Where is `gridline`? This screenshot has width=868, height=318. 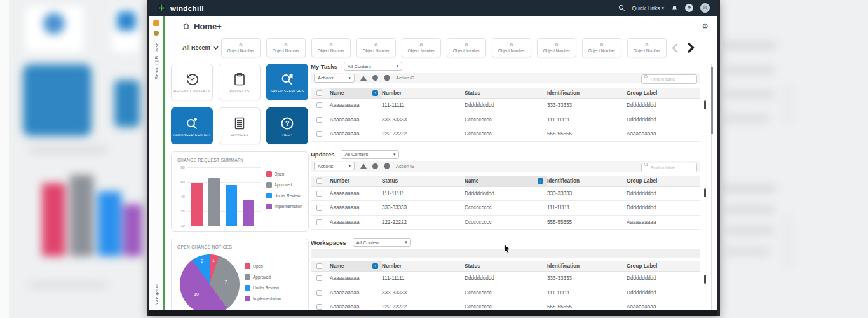 gridline is located at coordinates (224, 168).